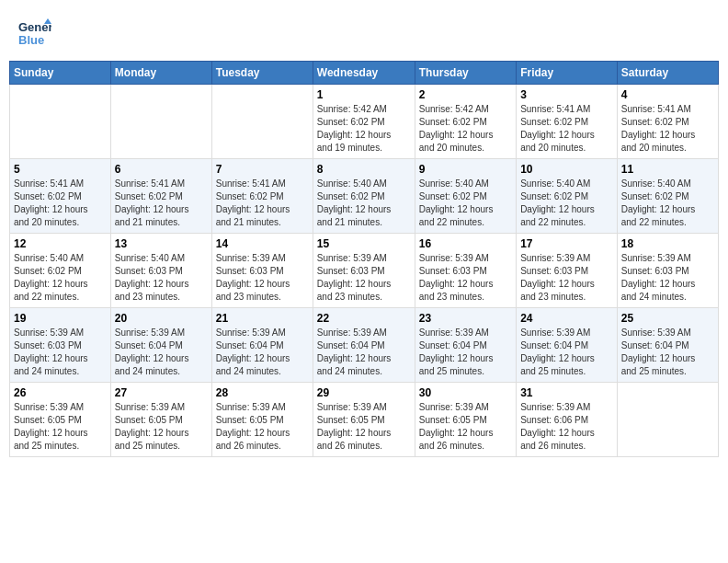 The width and height of the screenshot is (728, 563). I want to click on weekday-header-saturday: Saturday, so click(667, 74).